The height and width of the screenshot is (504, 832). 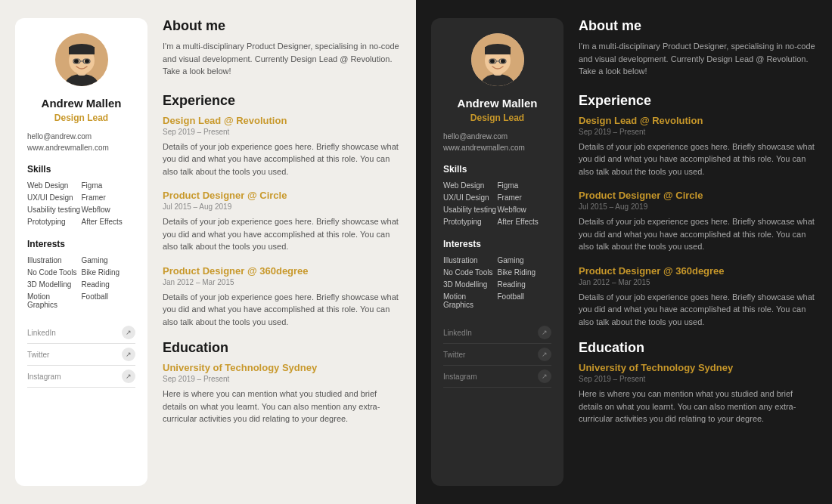 I want to click on interests-section-title: Interests, so click(x=82, y=244).